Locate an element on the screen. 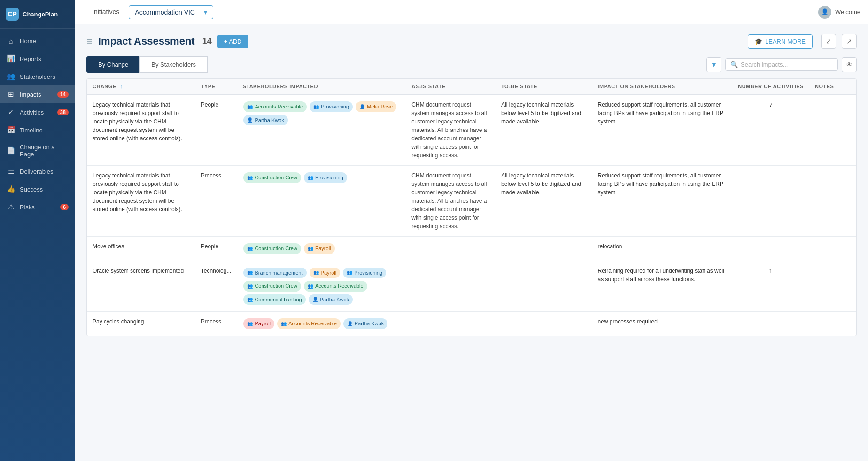  col-header-notes: NOTES is located at coordinates (833, 86).